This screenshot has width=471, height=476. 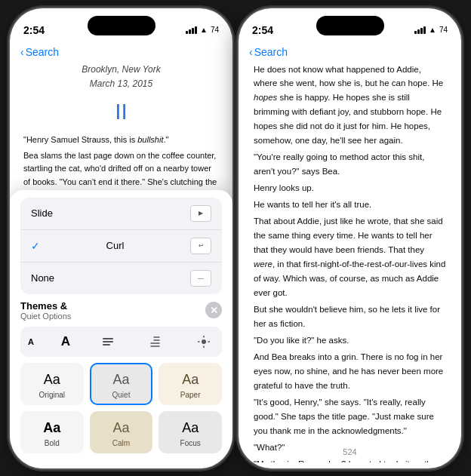 I want to click on themes-header: Themes & Quiet Options ✕, so click(x=121, y=311).